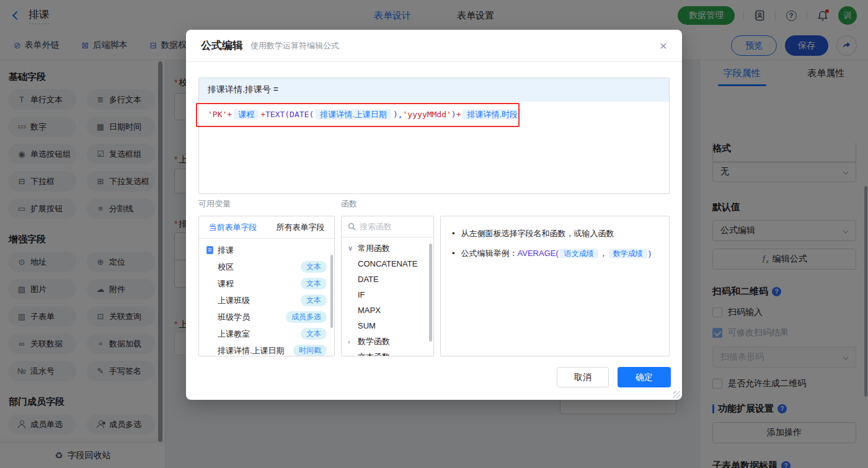  I want to click on function-group-row: ∨常用函数, so click(388, 248).